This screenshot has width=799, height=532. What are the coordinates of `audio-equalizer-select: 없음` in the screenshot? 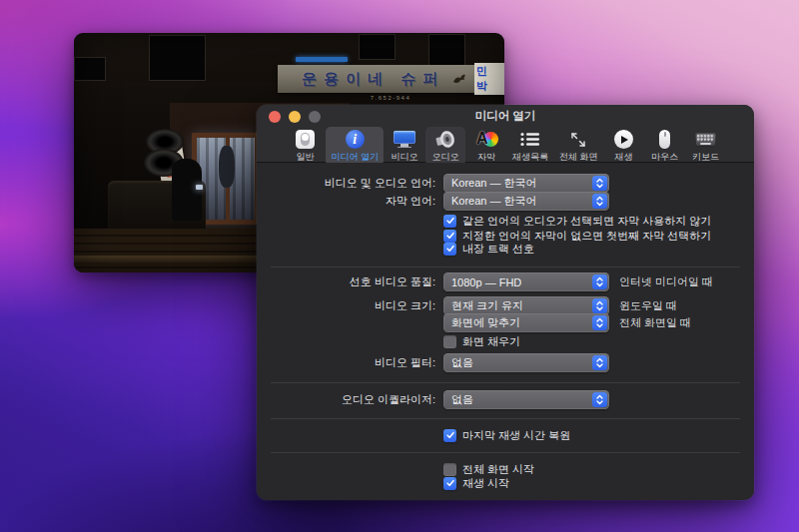 It's located at (526, 399).